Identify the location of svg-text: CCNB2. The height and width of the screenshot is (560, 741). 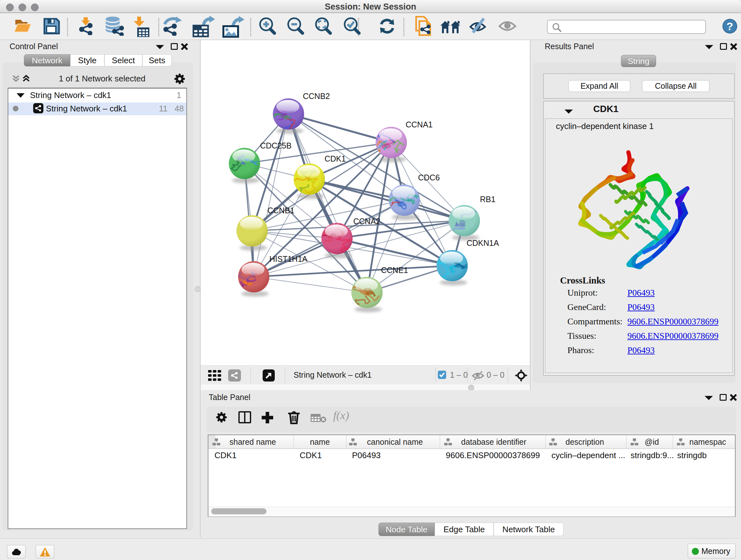
(316, 96).